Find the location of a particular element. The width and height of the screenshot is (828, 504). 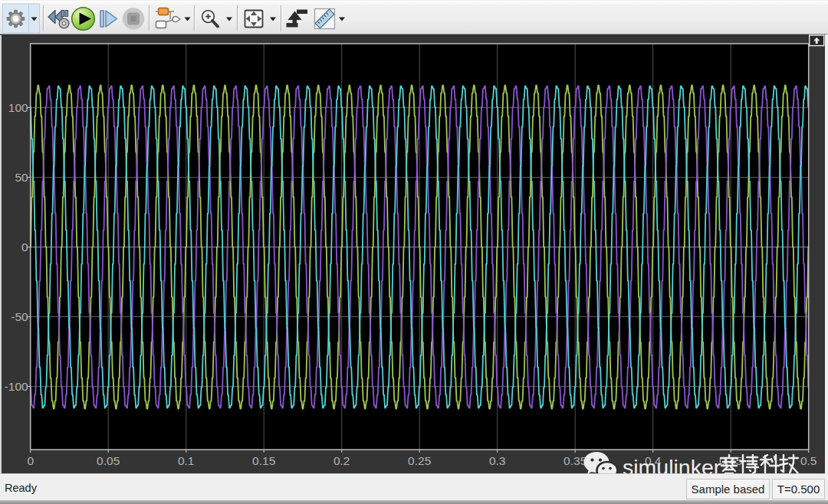

svg-text: 0.15 is located at coordinates (264, 461).